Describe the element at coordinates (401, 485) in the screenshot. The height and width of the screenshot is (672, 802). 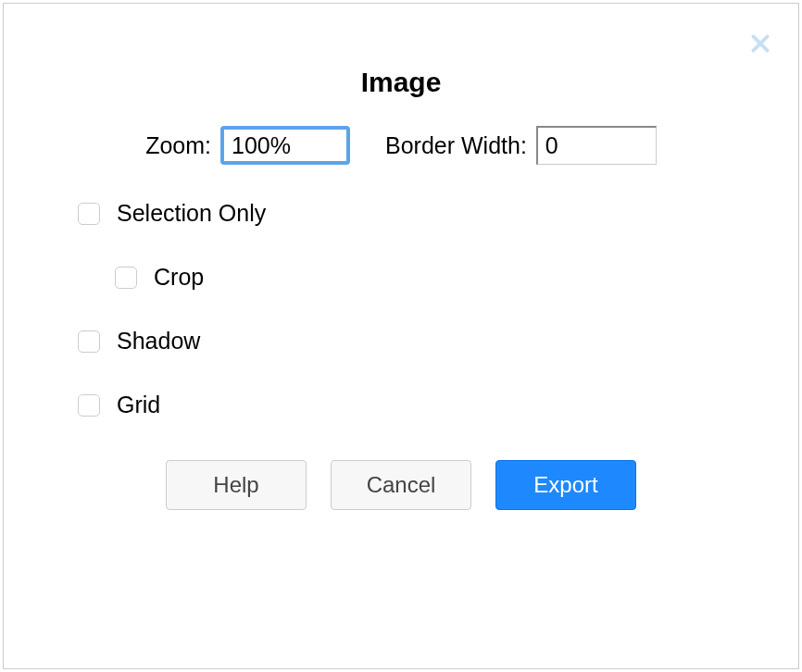
I see `button-row: Help Cancel Export` at that location.